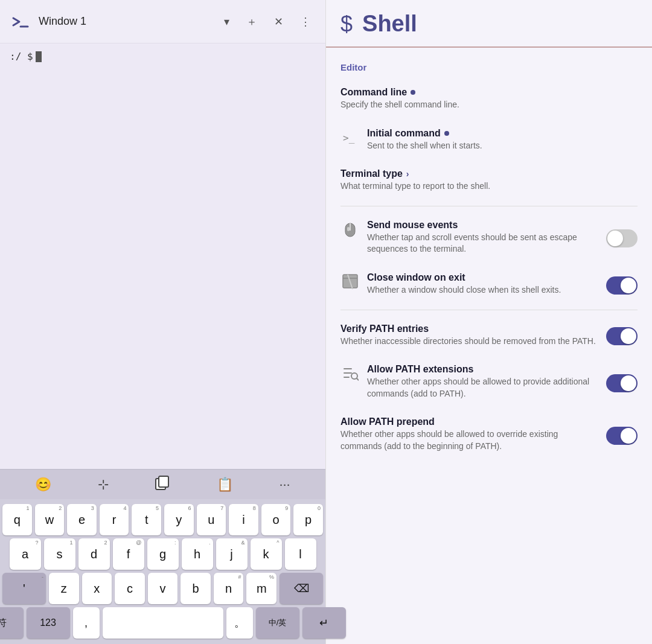 This screenshot has width=652, height=644. I want to click on send-mouse-events-toggle-knob, so click(615, 238).